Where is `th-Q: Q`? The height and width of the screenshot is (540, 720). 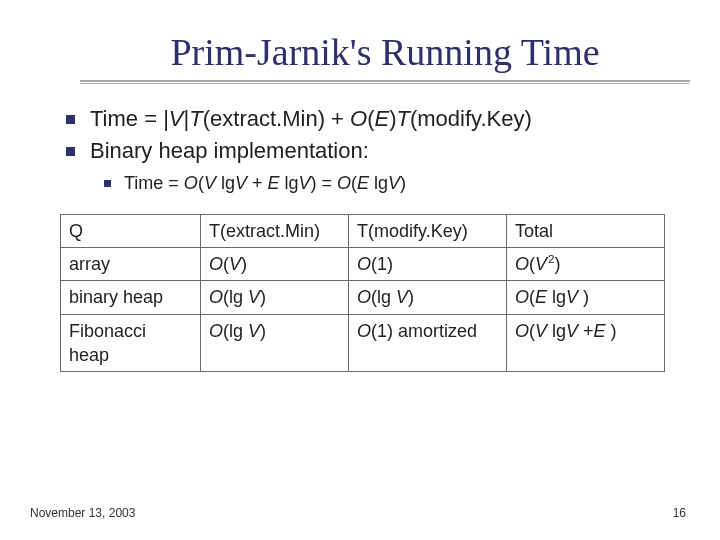 th-Q: Q is located at coordinates (131, 230).